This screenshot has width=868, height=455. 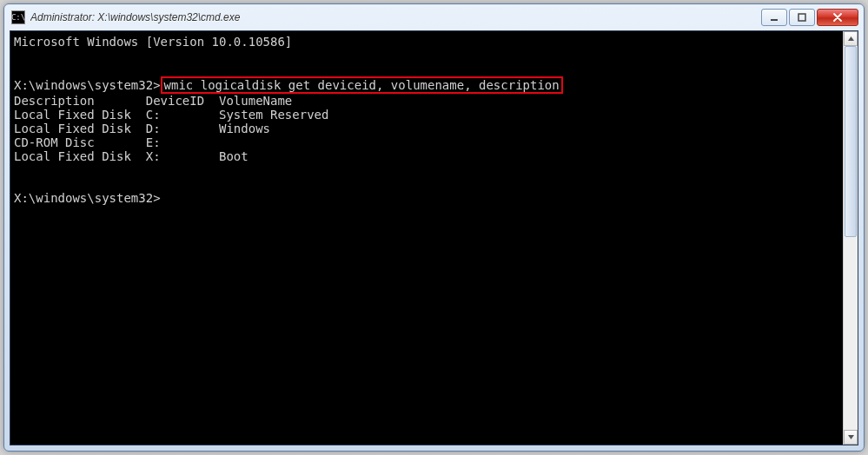 I want to click on prompt-1: X:\windows\system32>, so click(x=87, y=85).